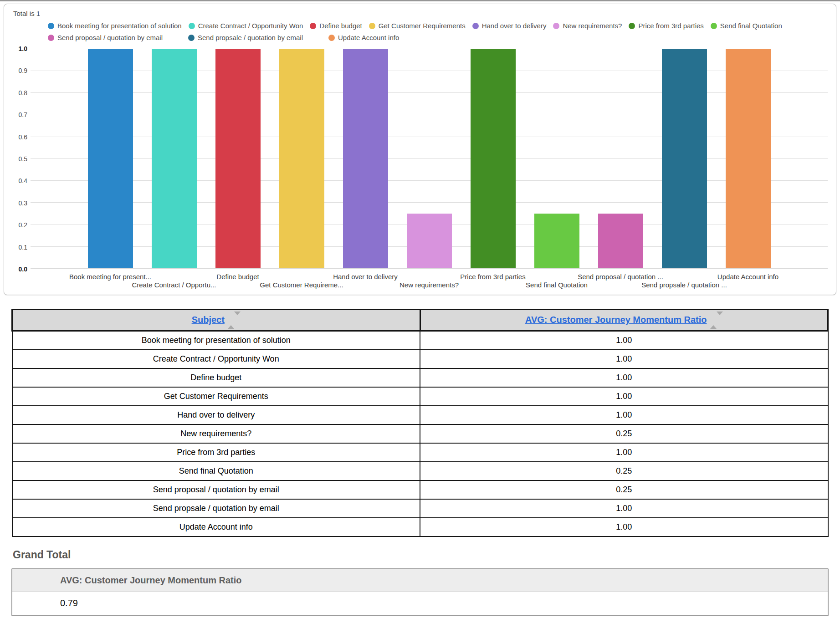 The width and height of the screenshot is (840, 623). Describe the element at coordinates (208, 320) in the screenshot. I see `subject-sort-link: Subject` at that location.